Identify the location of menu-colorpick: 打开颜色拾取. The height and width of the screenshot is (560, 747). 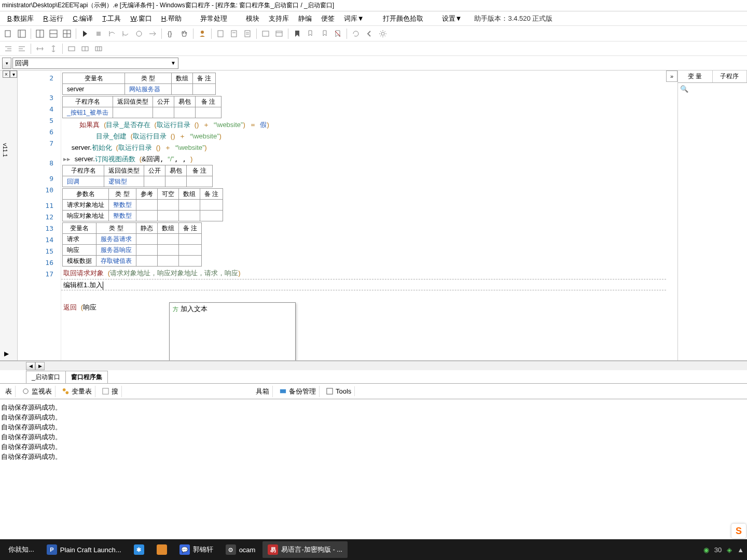
(403, 19).